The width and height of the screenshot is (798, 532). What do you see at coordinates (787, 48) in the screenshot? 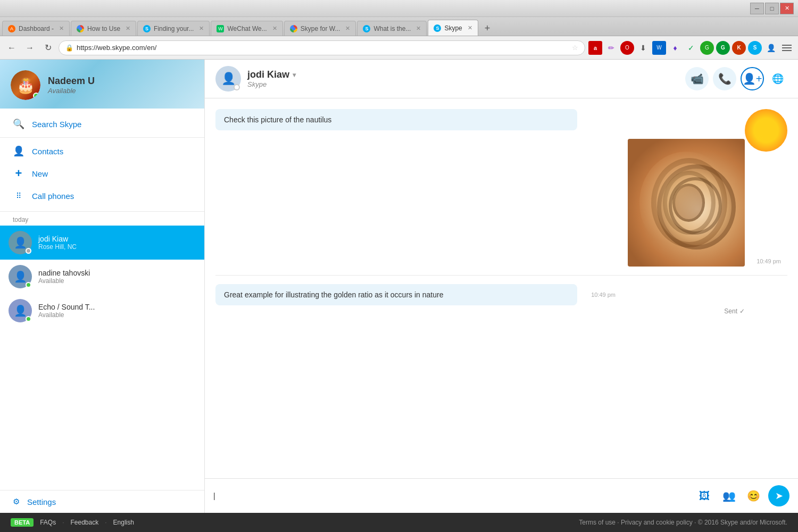
I see `chrome-menu-icon` at bounding box center [787, 48].